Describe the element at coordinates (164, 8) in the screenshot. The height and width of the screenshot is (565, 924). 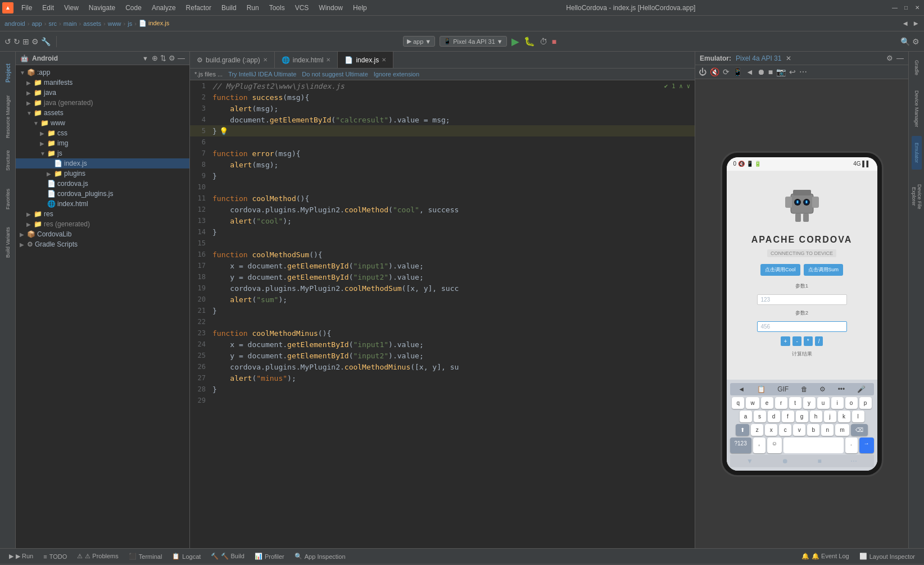
I see `menu-analyze: Analyze` at that location.